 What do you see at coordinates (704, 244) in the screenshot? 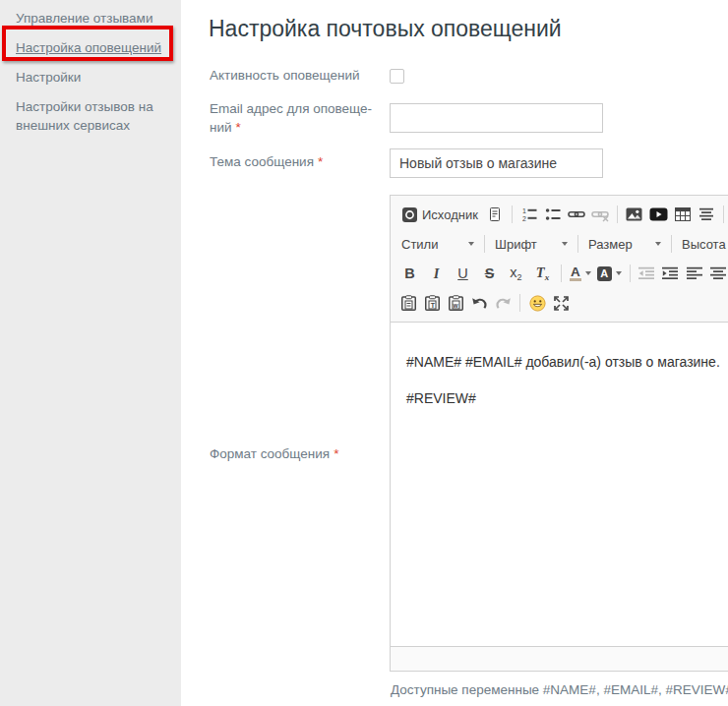
I see `line-height-combo-label: Высота ...` at bounding box center [704, 244].